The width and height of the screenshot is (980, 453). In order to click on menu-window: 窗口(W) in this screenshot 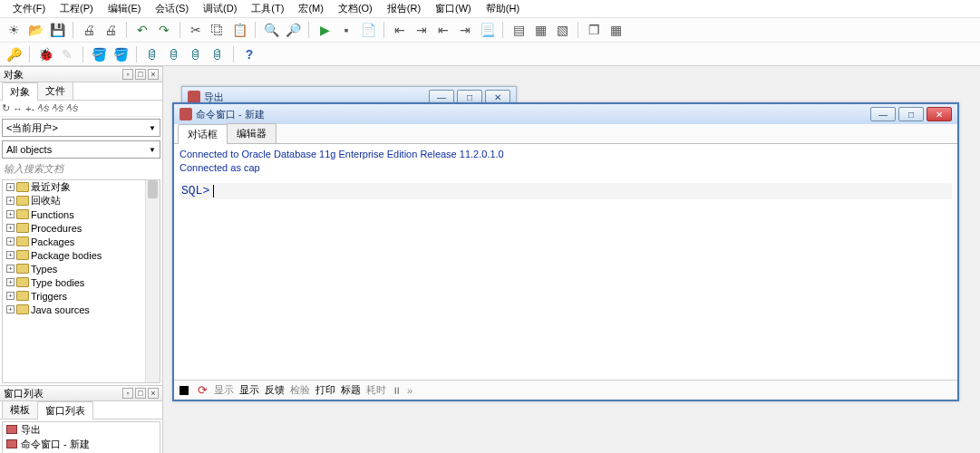, I will do `click(453, 9)`.